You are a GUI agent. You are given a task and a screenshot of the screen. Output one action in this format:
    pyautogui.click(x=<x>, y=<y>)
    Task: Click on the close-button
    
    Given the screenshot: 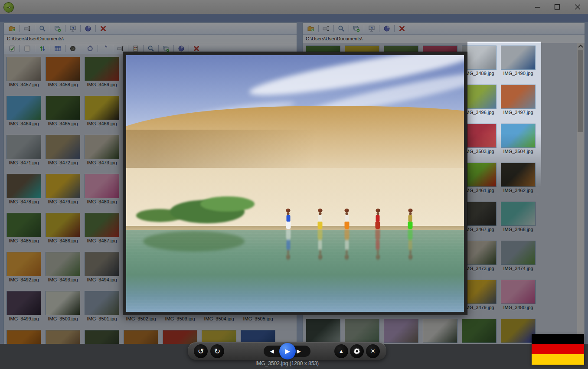 What is the action you would take?
    pyautogui.click(x=578, y=7)
    